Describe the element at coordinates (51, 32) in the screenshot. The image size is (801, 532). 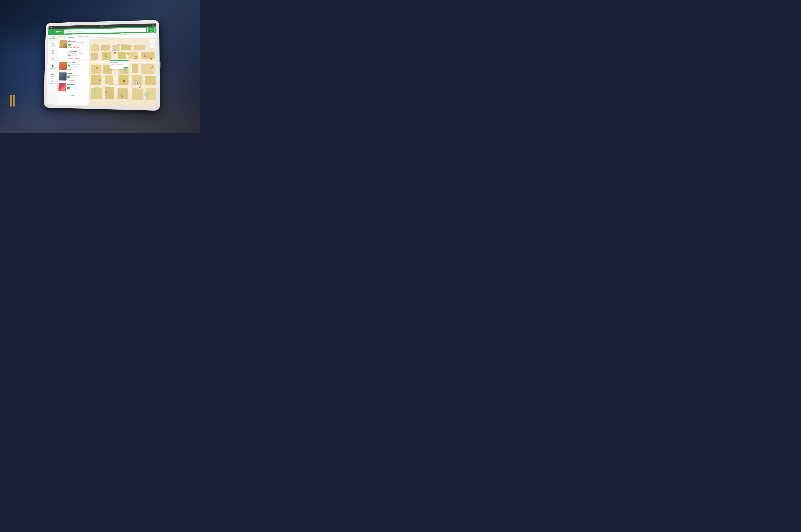
I see `back-button: ‹` at that location.